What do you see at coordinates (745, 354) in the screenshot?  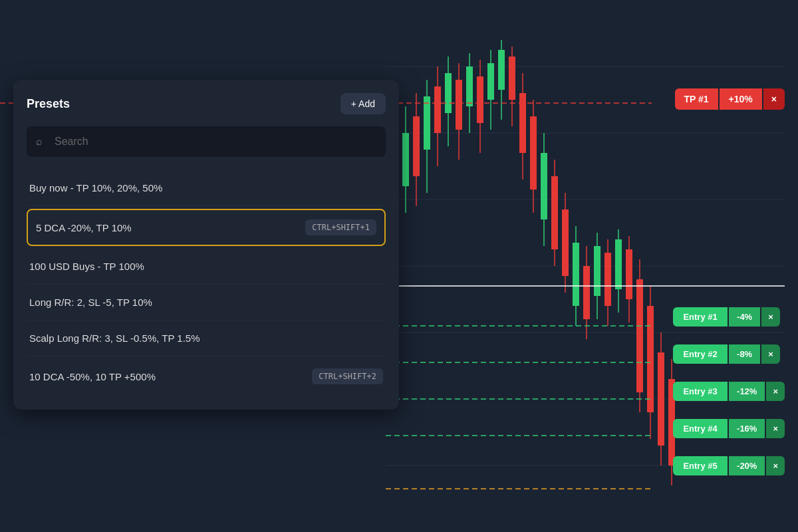 I see `entry-pct-2: -8%` at bounding box center [745, 354].